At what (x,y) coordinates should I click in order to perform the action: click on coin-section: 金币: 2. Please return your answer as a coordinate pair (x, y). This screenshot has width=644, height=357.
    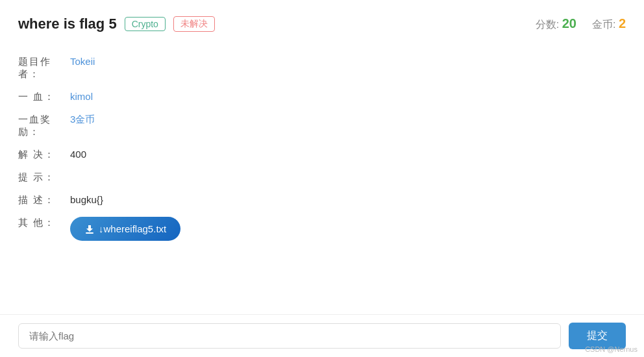
    Looking at the image, I should click on (609, 24).